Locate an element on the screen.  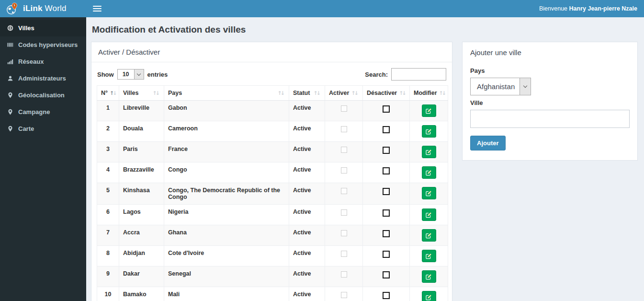
column-header-desactiver: Désactiver↑↓ is located at coordinates (386, 93).